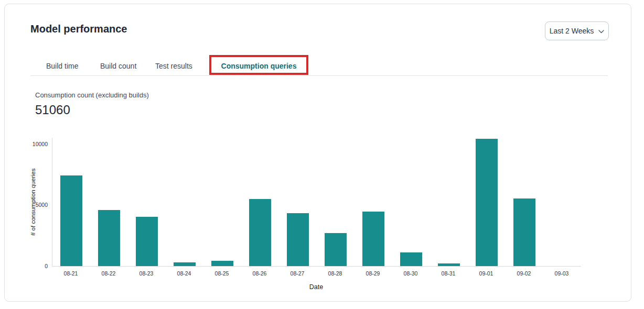 This screenshot has height=309, width=644. What do you see at coordinates (109, 273) in the screenshot?
I see `x-tick-label: 08-22` at bounding box center [109, 273].